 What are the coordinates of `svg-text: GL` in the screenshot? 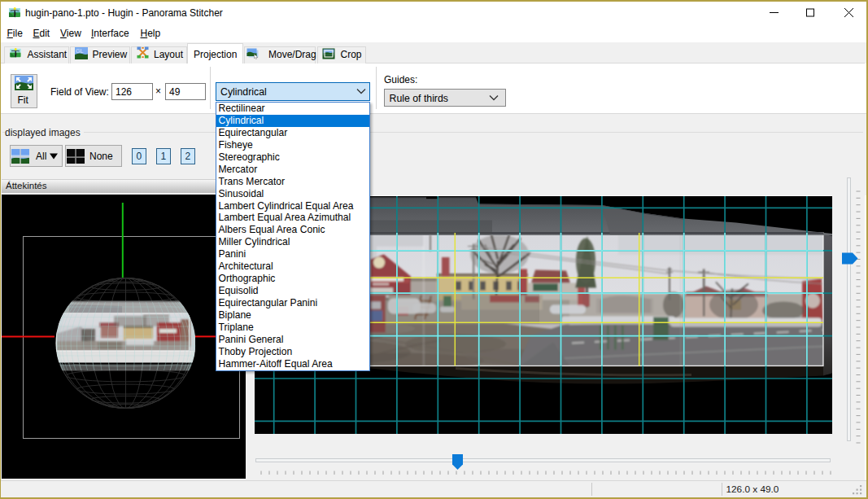 It's located at (80, 50).